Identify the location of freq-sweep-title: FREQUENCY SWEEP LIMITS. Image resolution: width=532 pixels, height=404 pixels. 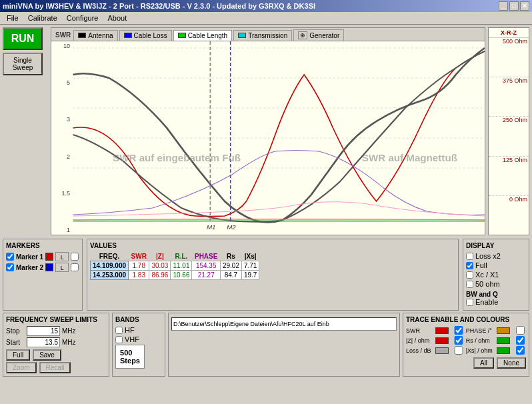
(56, 320).